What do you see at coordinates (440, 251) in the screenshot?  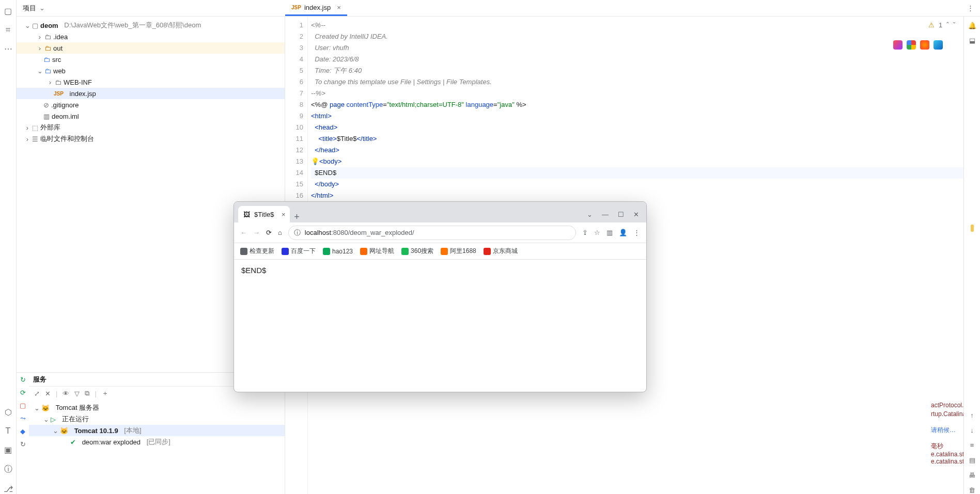 I see `bookmarks-bar: 检查更新 百度一下 hao123 网址导航 360搜索 阿里1688 京东商城` at bounding box center [440, 251].